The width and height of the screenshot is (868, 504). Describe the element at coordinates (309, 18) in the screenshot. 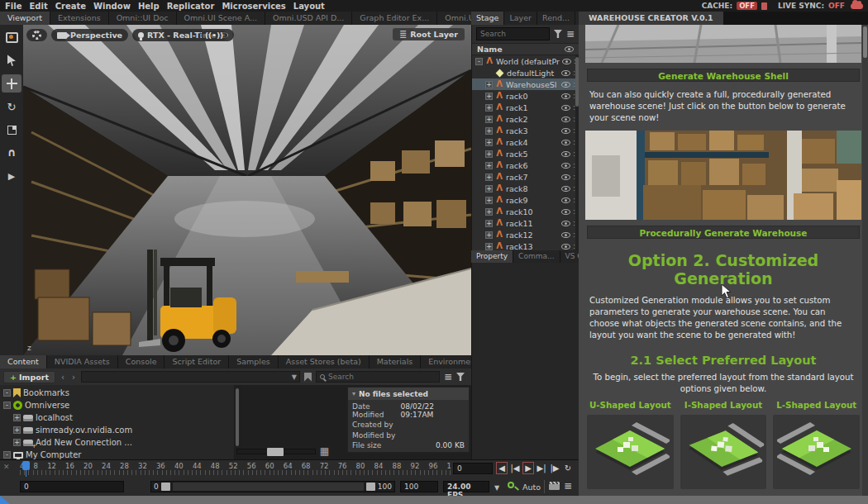

I see `doc-tab: Omni.USD API D...` at that location.